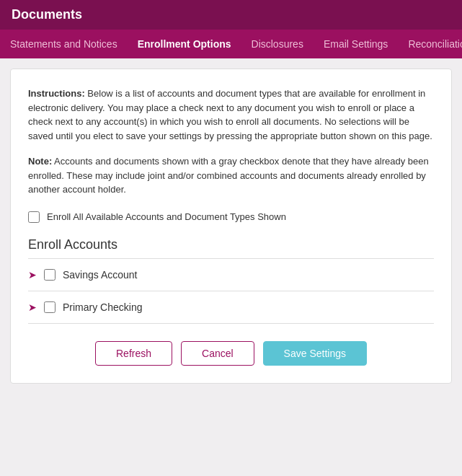 The width and height of the screenshot is (462, 476). Describe the element at coordinates (32, 275) in the screenshot. I see `chevron-savings-icon: ➤` at that location.